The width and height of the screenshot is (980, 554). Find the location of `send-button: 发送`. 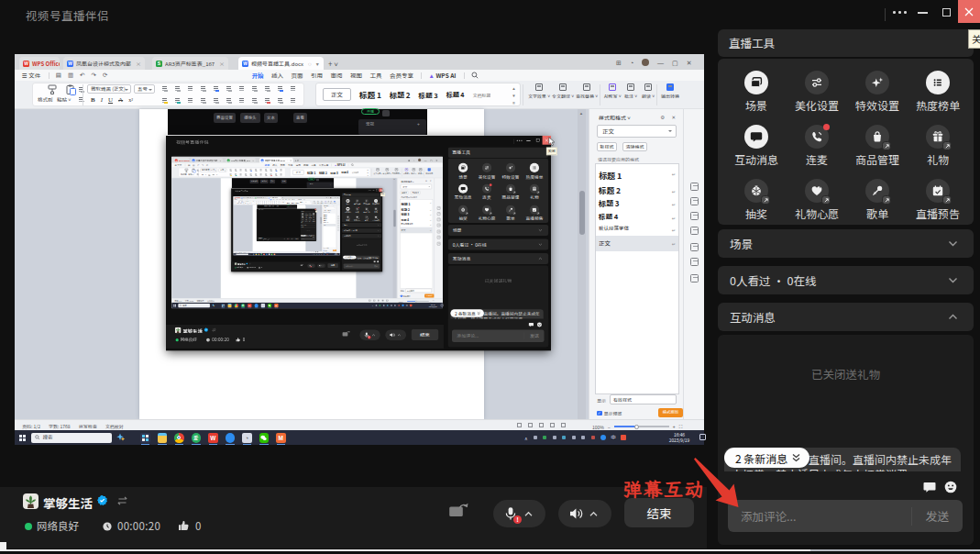

send-button: 发送 is located at coordinates (376, 266).